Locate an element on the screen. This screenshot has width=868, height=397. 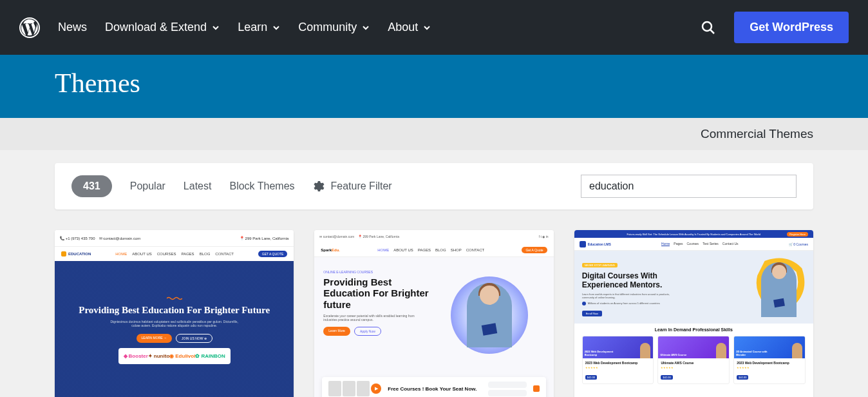
theme-preview-nav: EDUCATION HOMEABOUT USCOURSESPAGESBLOGCO… is located at coordinates (174, 254).